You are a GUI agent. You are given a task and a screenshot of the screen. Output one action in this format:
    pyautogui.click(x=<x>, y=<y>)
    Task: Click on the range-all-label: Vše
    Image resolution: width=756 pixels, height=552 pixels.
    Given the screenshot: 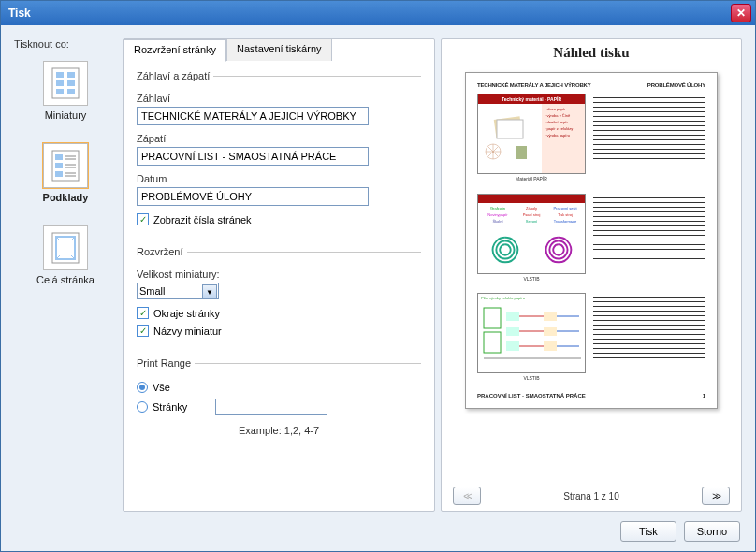 What is the action you would take?
    pyautogui.click(x=161, y=387)
    